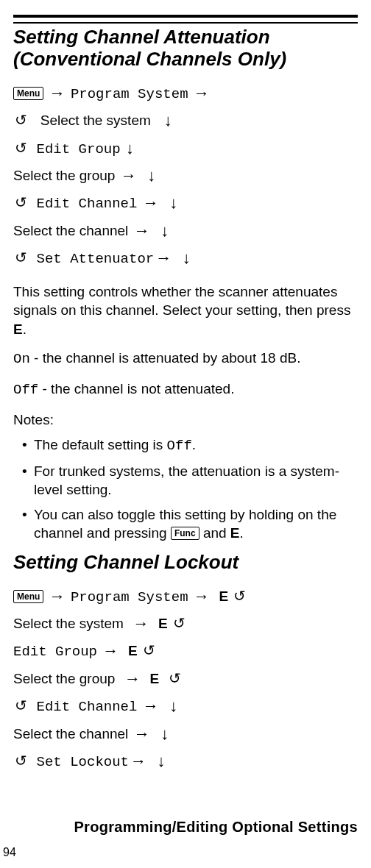 Image resolution: width=371 pixels, height=868 pixels. Describe the element at coordinates (100, 444) in the screenshot. I see `text: The default setting is` at that location.